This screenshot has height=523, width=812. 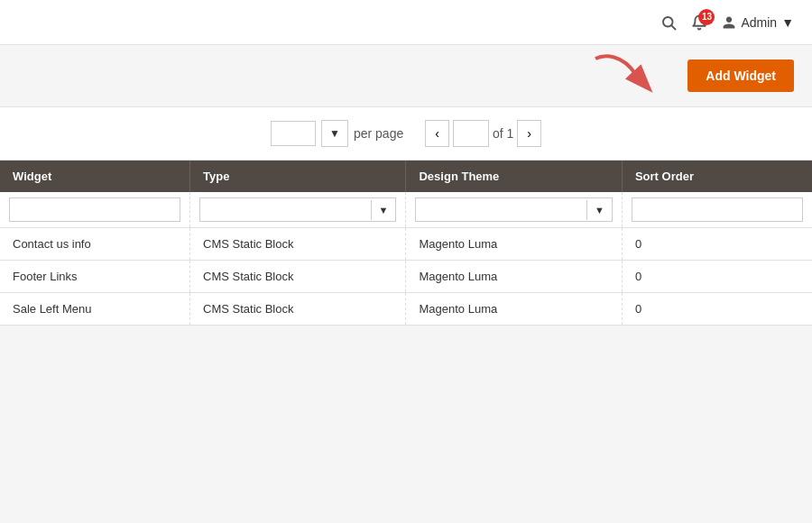 I want to click on col-sort-order: Sort Order, so click(x=716, y=177).